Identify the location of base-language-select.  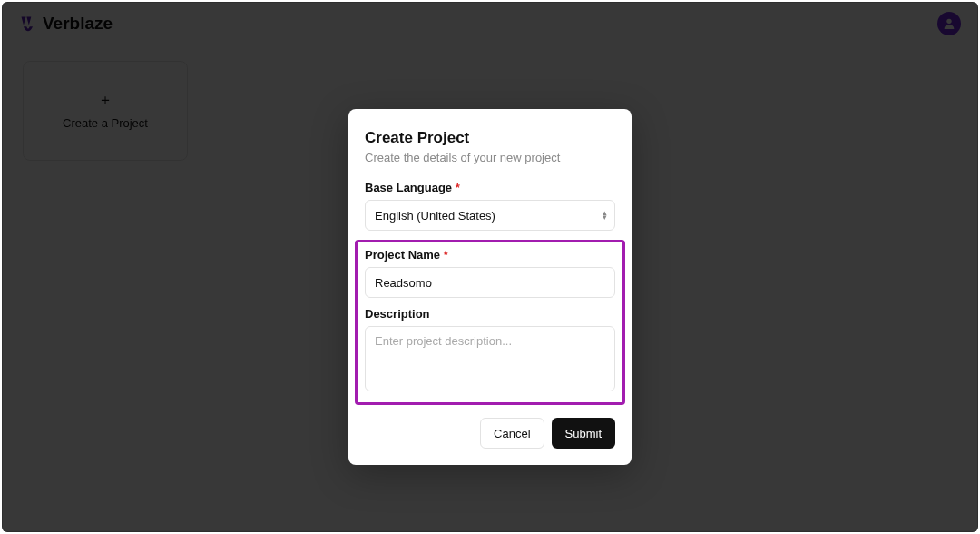
(490, 215).